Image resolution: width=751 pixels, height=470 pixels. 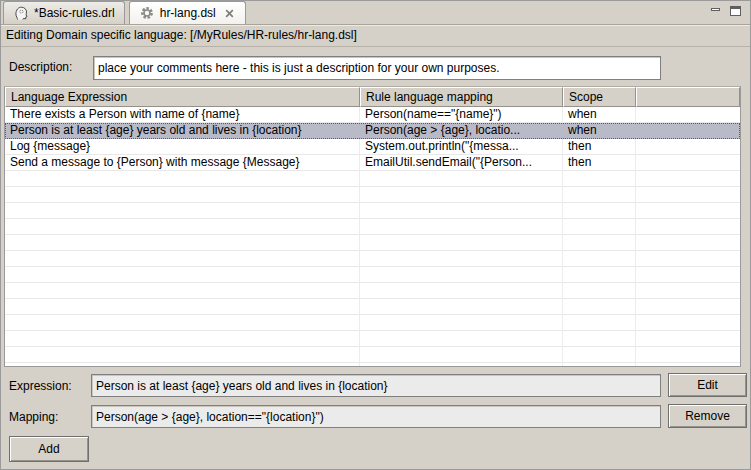 What do you see at coordinates (600, 97) in the screenshot?
I see `column-header-scope: Scope` at bounding box center [600, 97].